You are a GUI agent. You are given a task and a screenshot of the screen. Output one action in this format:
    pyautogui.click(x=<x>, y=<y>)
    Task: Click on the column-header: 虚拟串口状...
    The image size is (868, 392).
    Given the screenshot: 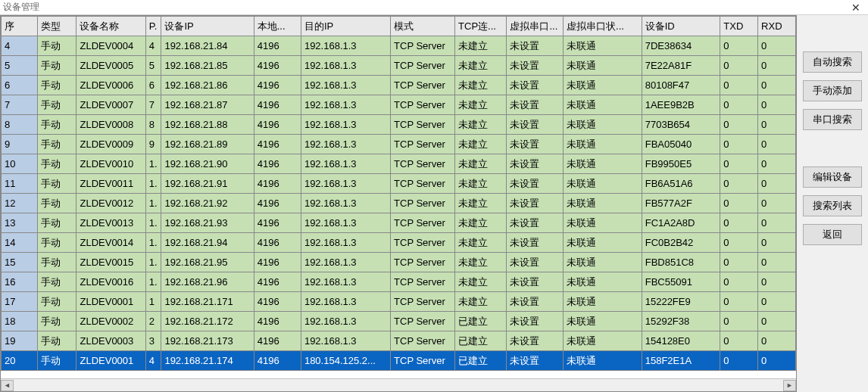 What is the action you would take?
    pyautogui.click(x=603, y=26)
    